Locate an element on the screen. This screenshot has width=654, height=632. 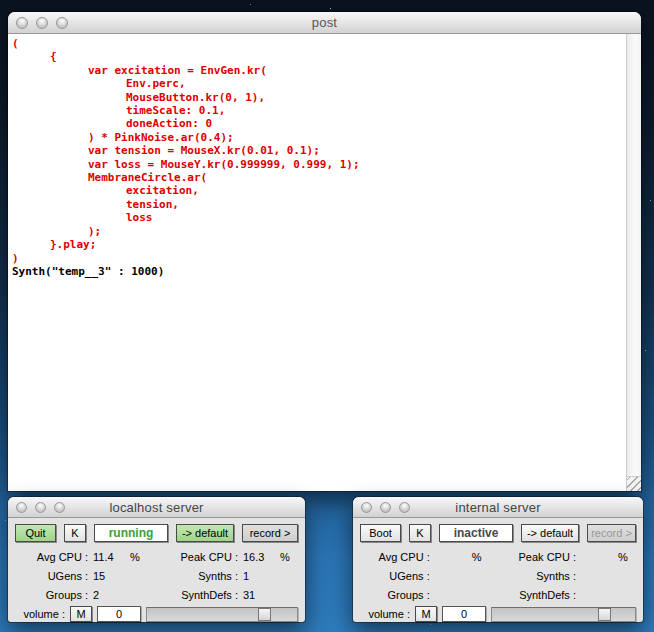
internal-server-window: internal server Boot K inactive -> defau… is located at coordinates (498, 560).